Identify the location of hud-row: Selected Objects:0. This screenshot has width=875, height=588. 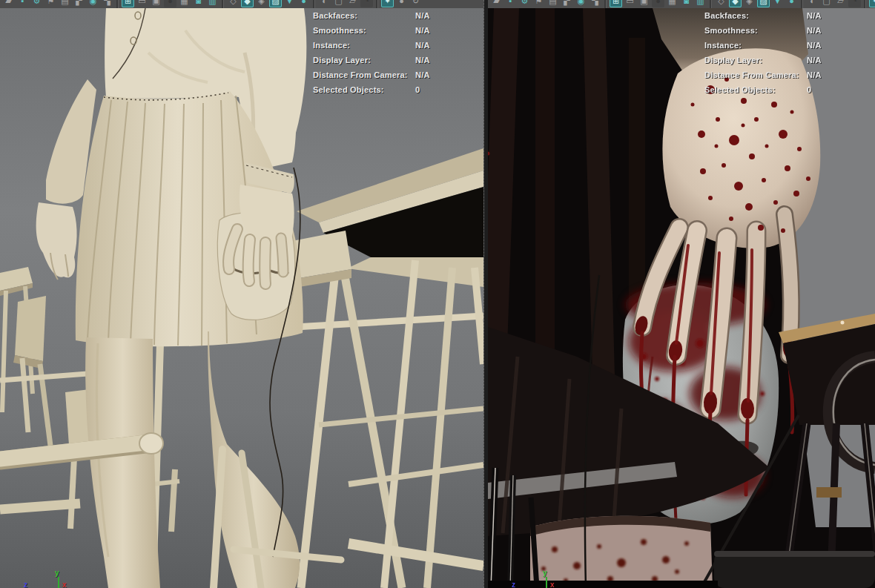
(788, 90).